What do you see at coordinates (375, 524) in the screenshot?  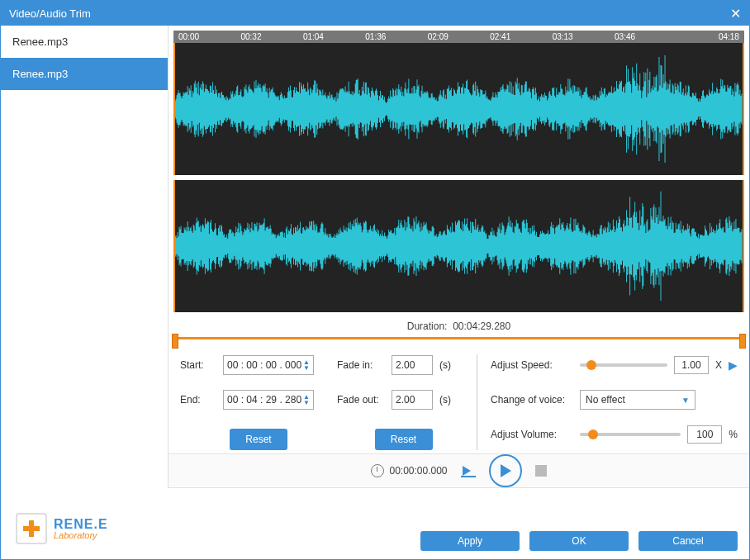 I see `footer: RENE.E Laboratory Apply OK Cancel` at bounding box center [375, 524].